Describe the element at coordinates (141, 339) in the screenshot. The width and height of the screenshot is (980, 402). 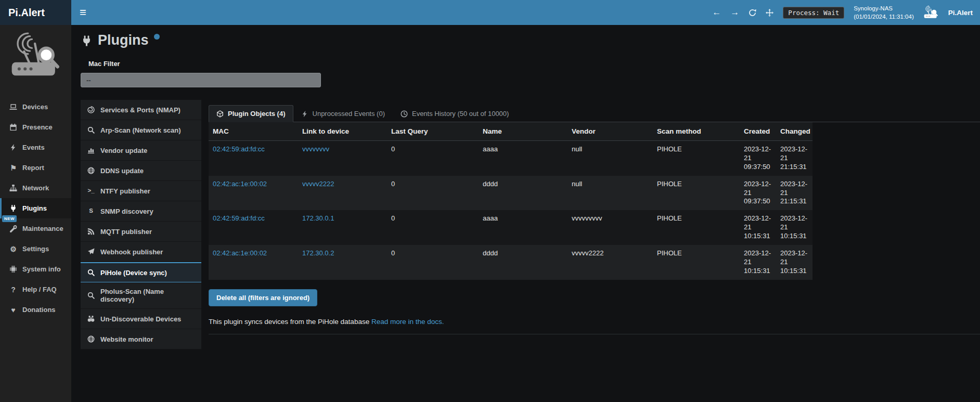
I see `plugin-nav-item-website-monitor: Website monitor` at that location.